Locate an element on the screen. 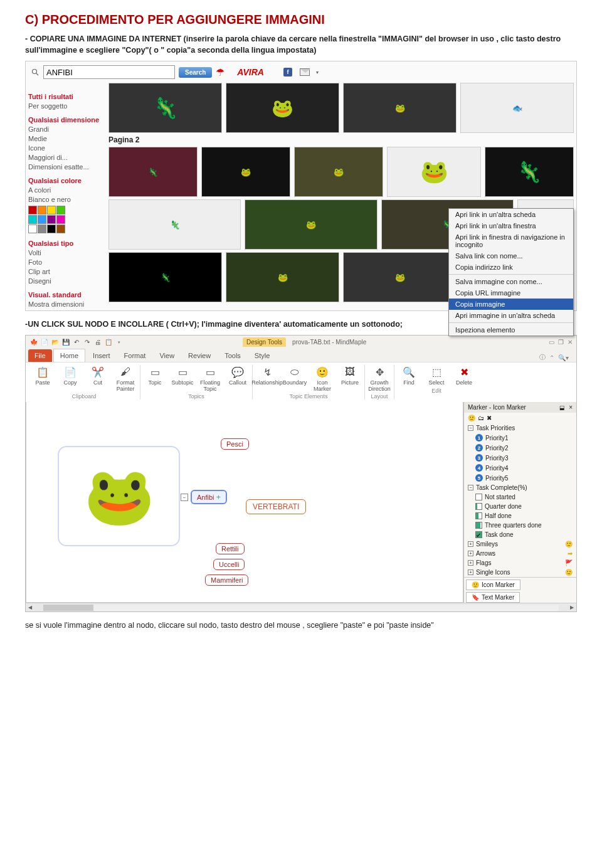 Image resolution: width=602 pixels, height=868 pixels. filter-color-mode: Bianco e nero is located at coordinates (66, 199).